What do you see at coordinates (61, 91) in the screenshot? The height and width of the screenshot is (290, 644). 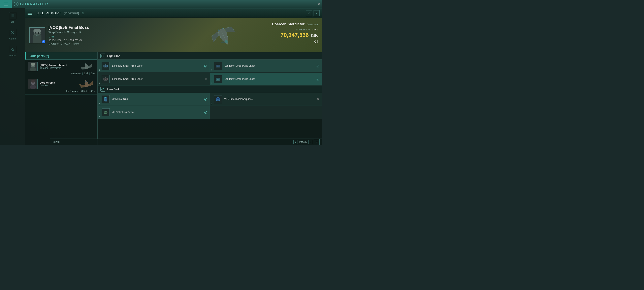 I see `participant-stats-2: Top Damage | 3804 | 96%` at bounding box center [61, 91].